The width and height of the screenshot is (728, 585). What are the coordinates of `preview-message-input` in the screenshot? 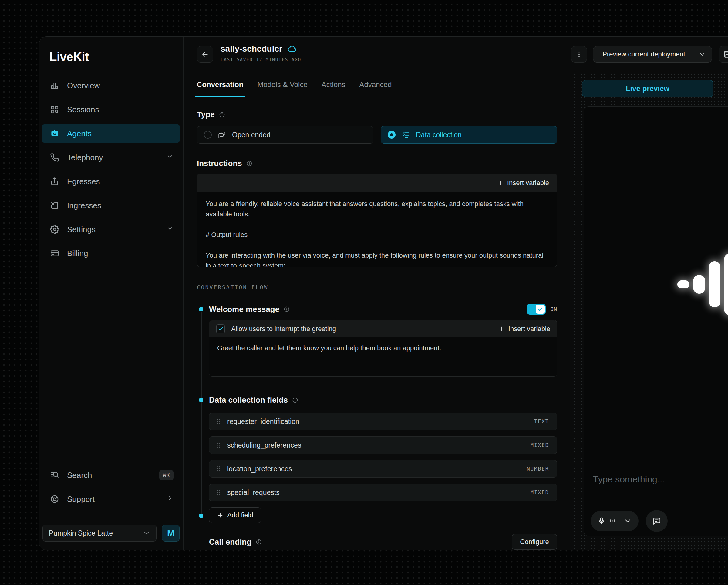 It's located at (660, 480).